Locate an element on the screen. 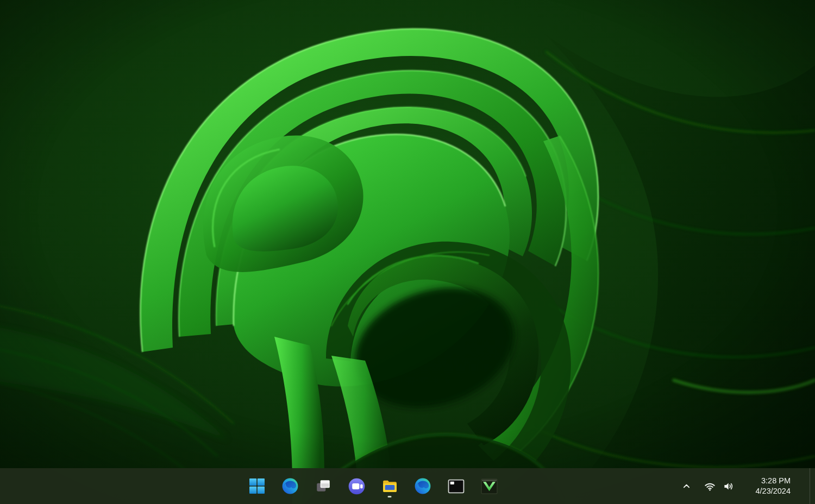  hidden-icons-button is located at coordinates (686, 486).